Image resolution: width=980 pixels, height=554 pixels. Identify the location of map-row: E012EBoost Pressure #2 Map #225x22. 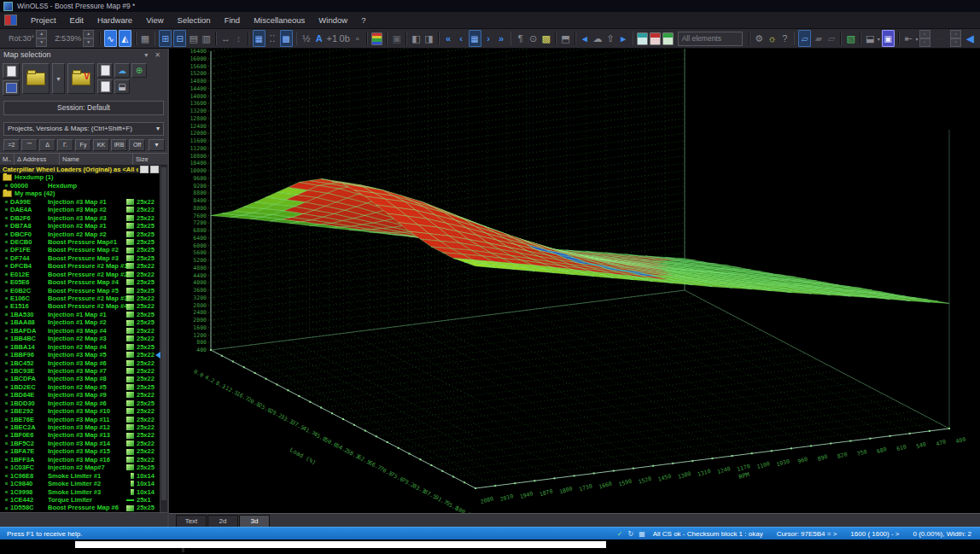
(84, 275).